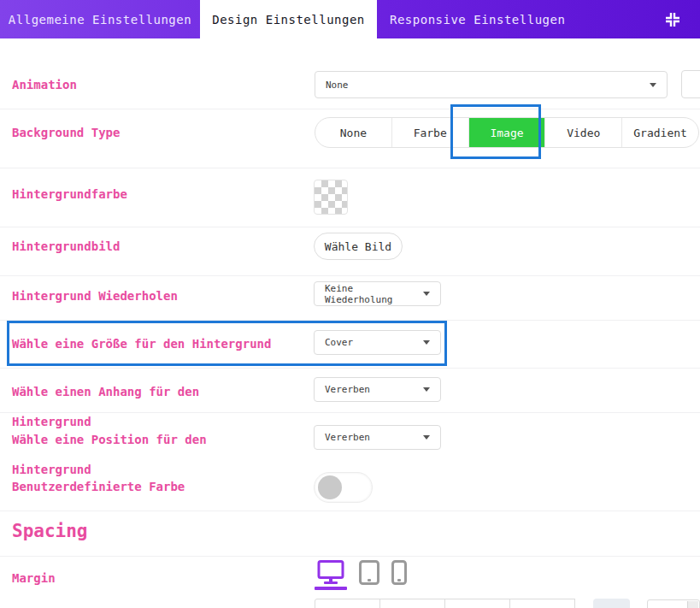 Image resolution: width=700 pixels, height=608 pixels. Describe the element at coordinates (109, 440) in the screenshot. I see `background-position-label-line1: Wähle eine Position für den` at that location.